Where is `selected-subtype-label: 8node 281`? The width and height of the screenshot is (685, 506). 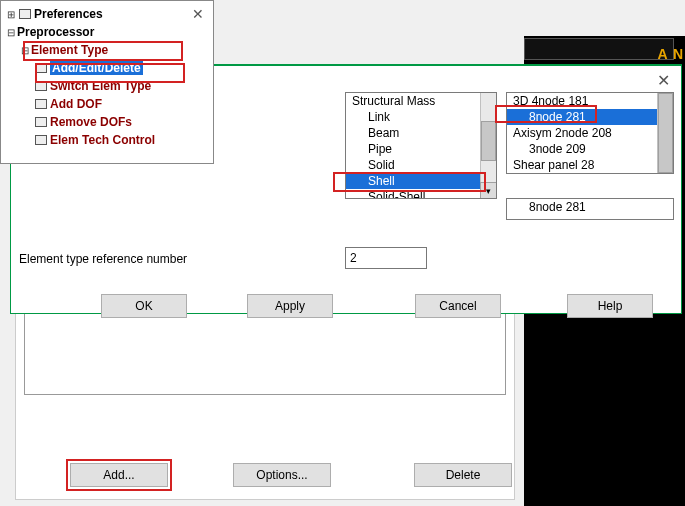
selected-subtype-label: 8node 281 is located at coordinates (590, 207).